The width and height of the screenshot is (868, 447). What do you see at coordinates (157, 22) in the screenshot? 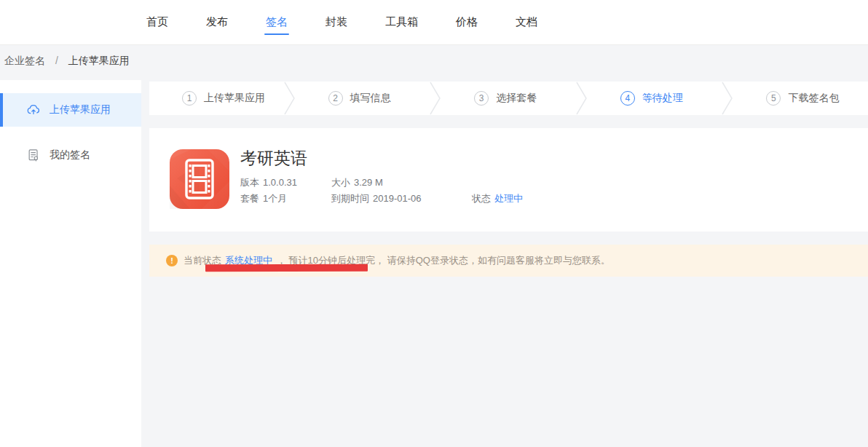
I see `nav-item-home: 首页` at bounding box center [157, 22].